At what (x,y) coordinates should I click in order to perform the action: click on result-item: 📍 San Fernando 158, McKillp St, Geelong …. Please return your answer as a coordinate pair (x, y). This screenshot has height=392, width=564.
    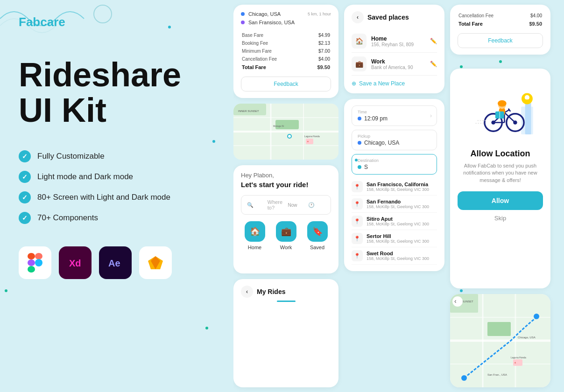
    Looking at the image, I should click on (394, 204).